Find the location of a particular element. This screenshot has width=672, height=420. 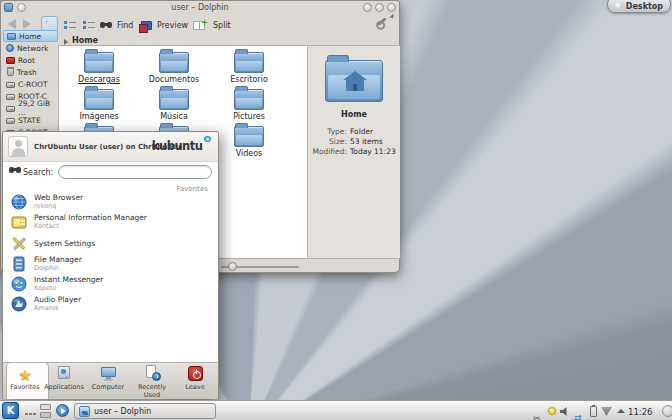

trash-icon is located at coordinates (10, 72).